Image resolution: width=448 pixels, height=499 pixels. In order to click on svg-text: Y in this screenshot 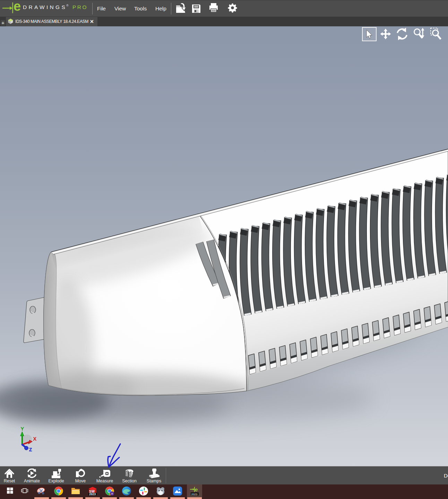, I will do `click(22, 429)`.